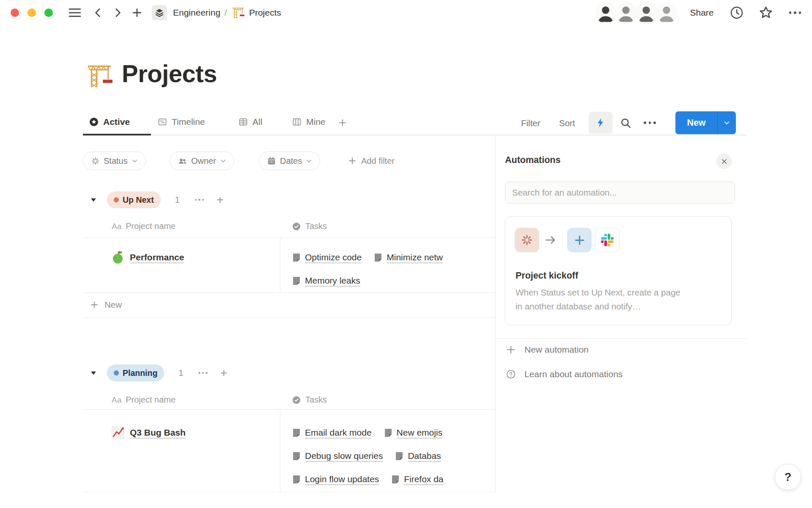  What do you see at coordinates (424, 479) in the screenshot?
I see `task-link: Firefox da` at bounding box center [424, 479].